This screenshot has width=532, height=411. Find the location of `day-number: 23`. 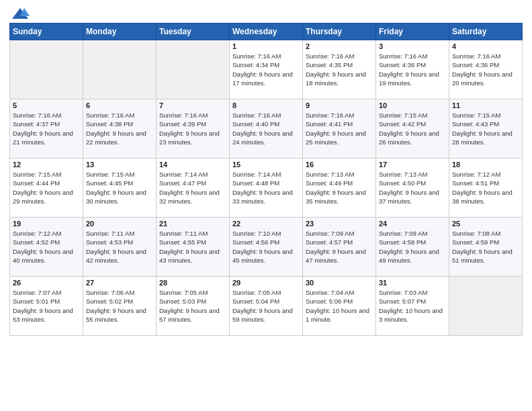

day-number: 23 is located at coordinates (339, 224).